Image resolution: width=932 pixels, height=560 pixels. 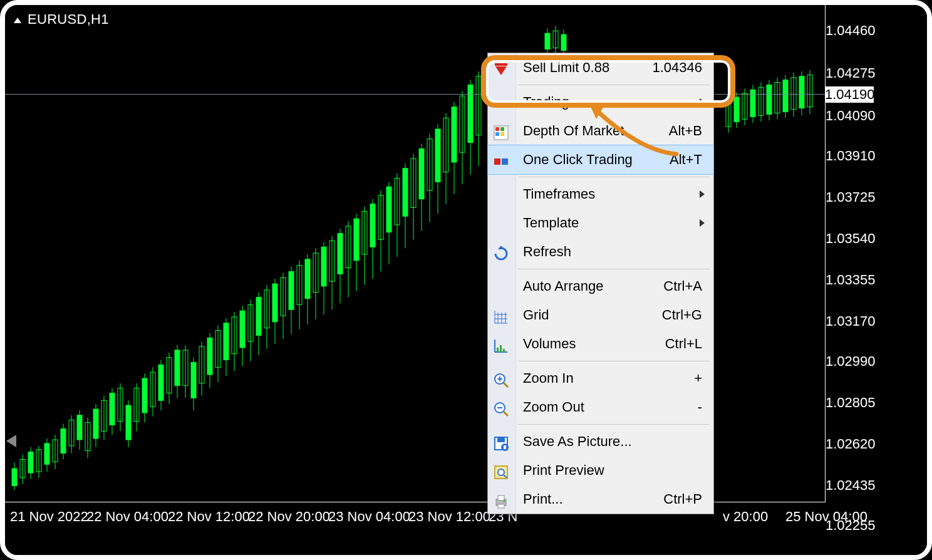 What do you see at coordinates (601, 470) in the screenshot?
I see `menu-item-print-preview: Print Preview` at bounding box center [601, 470].